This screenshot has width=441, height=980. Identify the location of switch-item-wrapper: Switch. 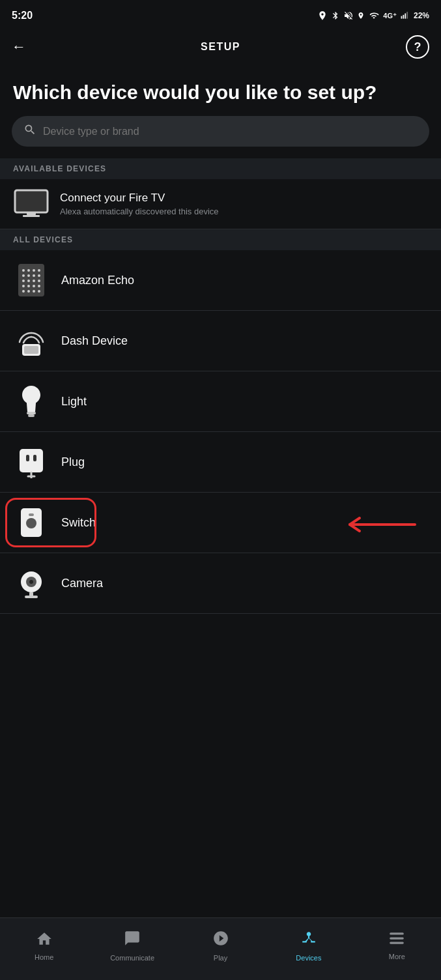
(220, 523).